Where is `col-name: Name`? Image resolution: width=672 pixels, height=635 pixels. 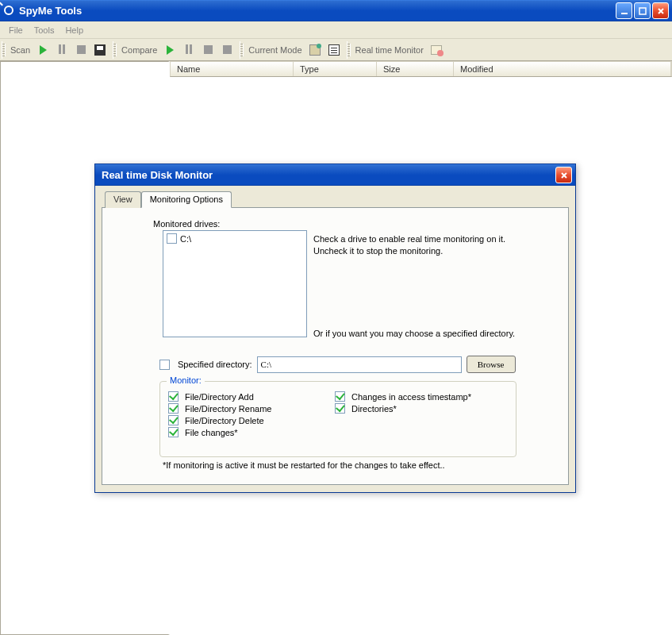
col-name: Name is located at coordinates (232, 69).